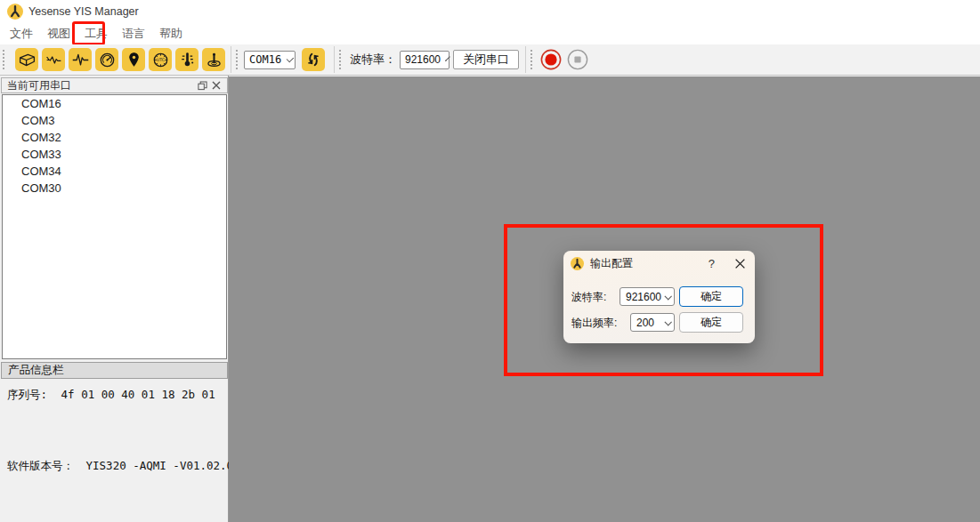  What do you see at coordinates (214, 60) in the screenshot?
I see `probe-icon` at bounding box center [214, 60].